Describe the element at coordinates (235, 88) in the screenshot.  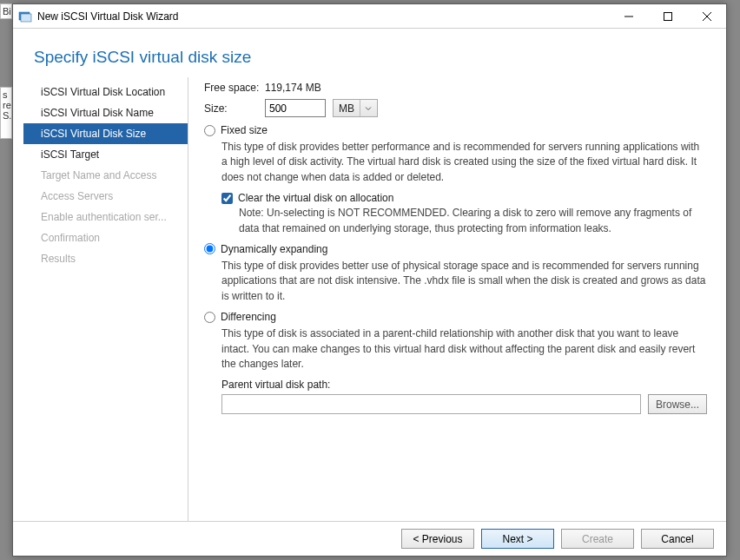
I see `free-space-label: Free space:` at that location.